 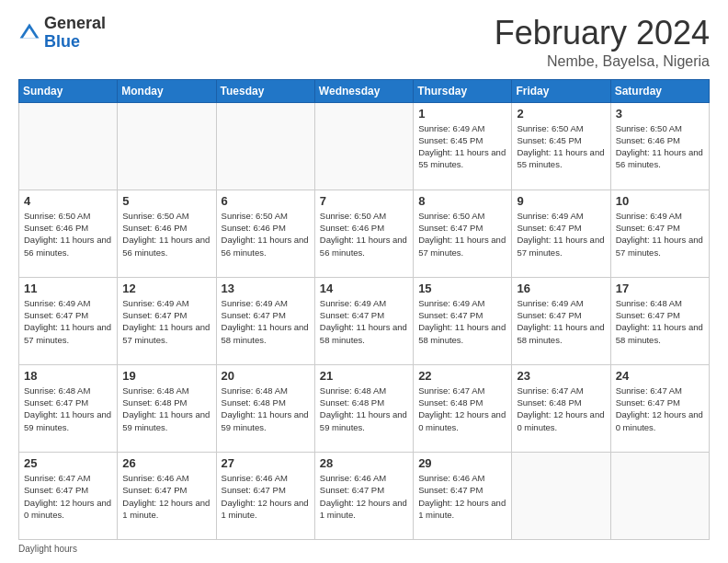 What do you see at coordinates (602, 42) in the screenshot?
I see `title-area: February 2024 Nembe, Bayelsa, Nigeria` at bounding box center [602, 42].